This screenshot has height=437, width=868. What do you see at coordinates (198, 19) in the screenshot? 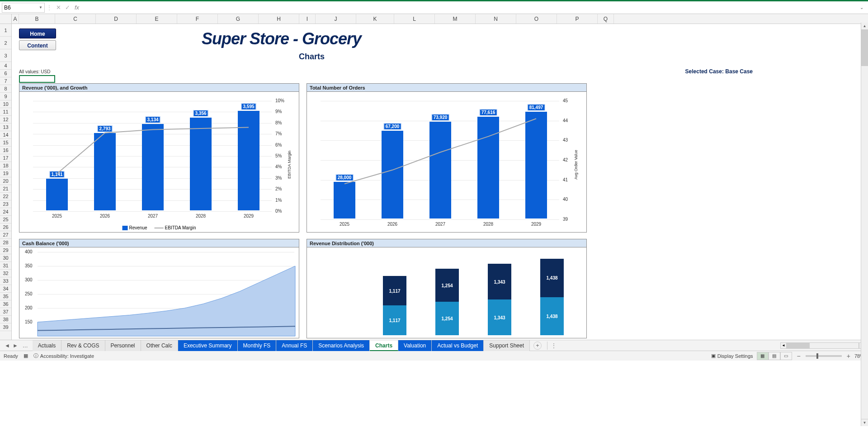
I see `column-header: F` at bounding box center [198, 19].